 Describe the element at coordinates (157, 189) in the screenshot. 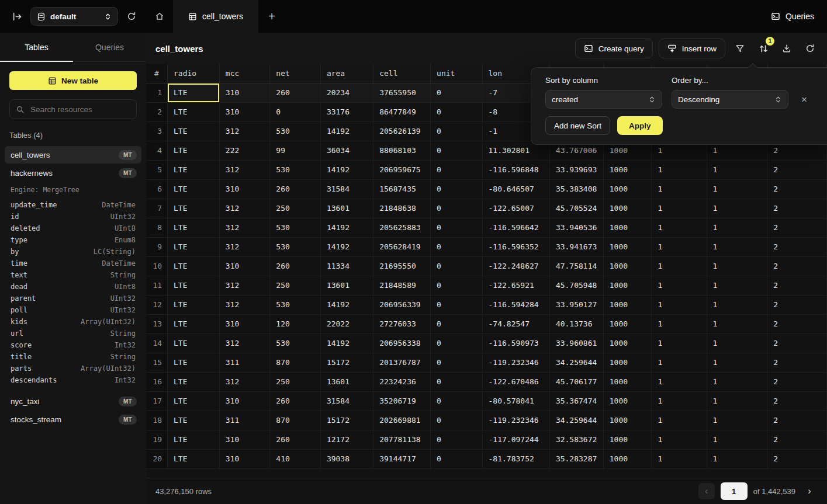

I see `row-number: 6` at that location.